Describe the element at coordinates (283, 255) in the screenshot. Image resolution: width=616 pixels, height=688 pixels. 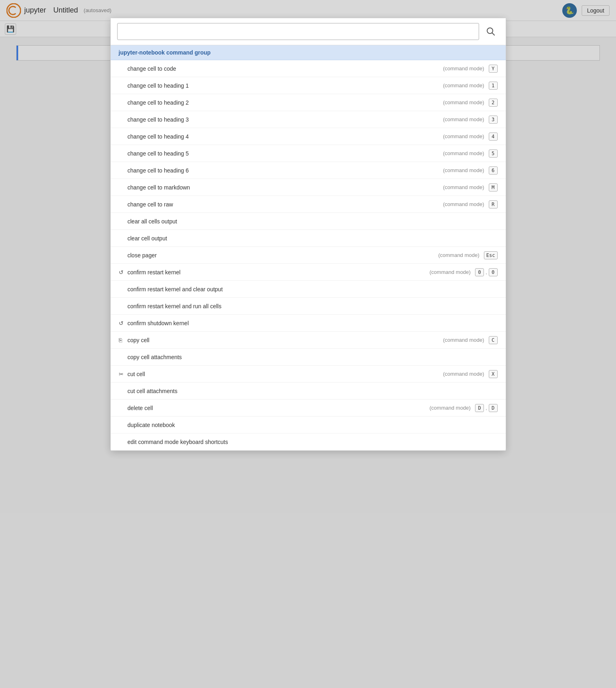
I see `command-item-label: close pager` at that location.